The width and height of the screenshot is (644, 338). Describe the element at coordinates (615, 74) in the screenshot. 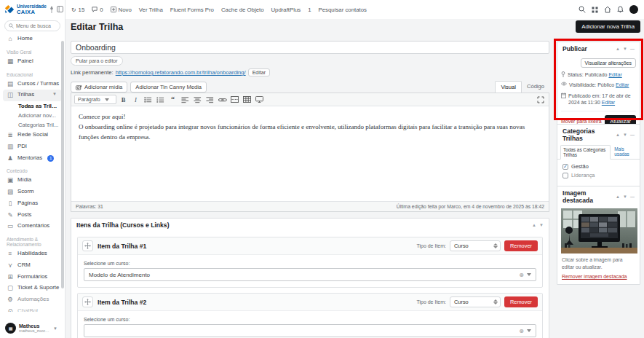

I see `edit-status-link: Editar` at that location.